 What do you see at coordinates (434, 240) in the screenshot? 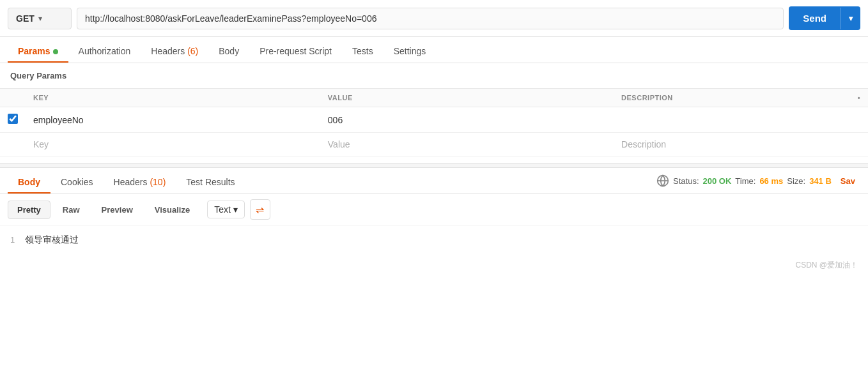
I see `response-body: 1 领导审核通过` at bounding box center [434, 240].